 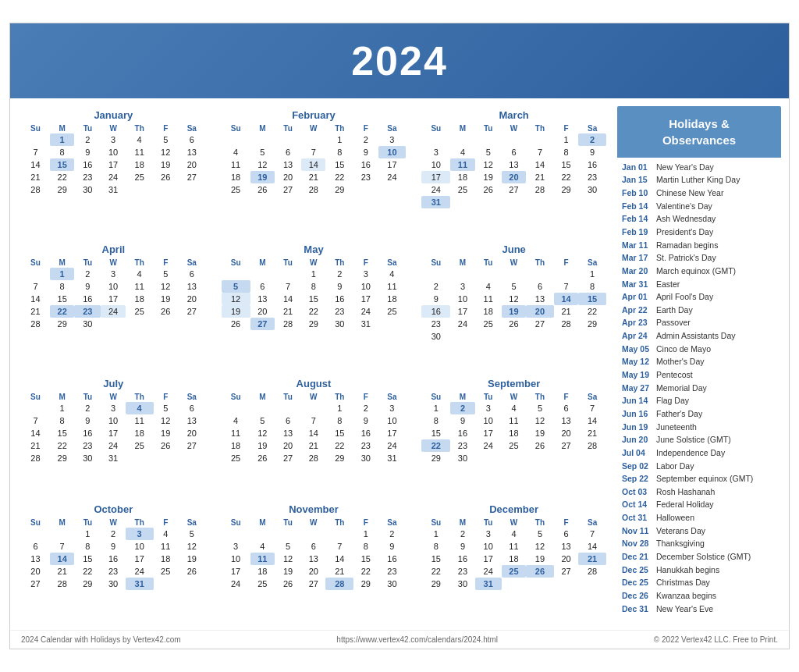 I want to click on calendar-day: 13, so click(x=540, y=299).